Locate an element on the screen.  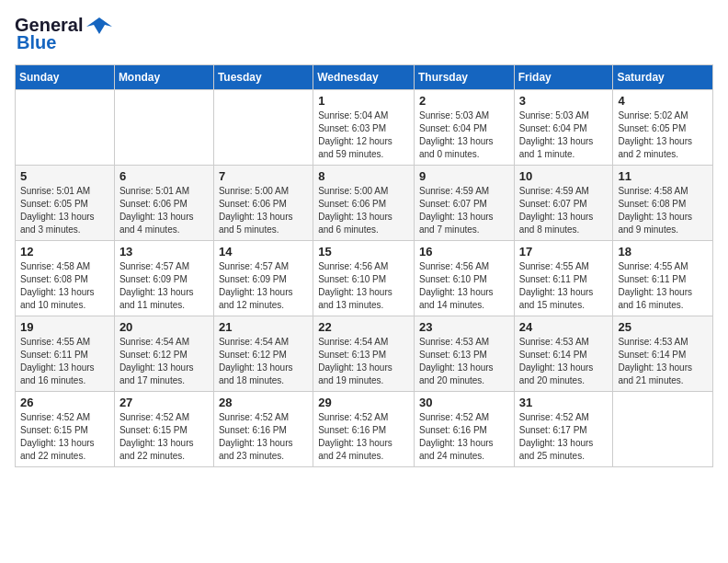
day-info: Sunrise: 4:52 AM Sunset: 6:17 PM Dayligh… is located at coordinates (564, 437).